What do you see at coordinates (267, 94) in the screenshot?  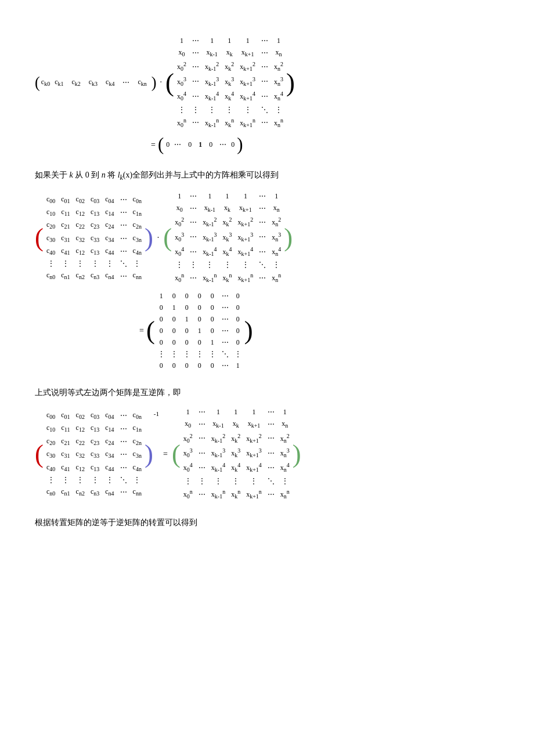 I see `first-equation-section: ( ck0 ck1 ck2 ck3 ck4 ⋯ ckn ) · ( 1 ⋯ 1` at bounding box center [267, 94].